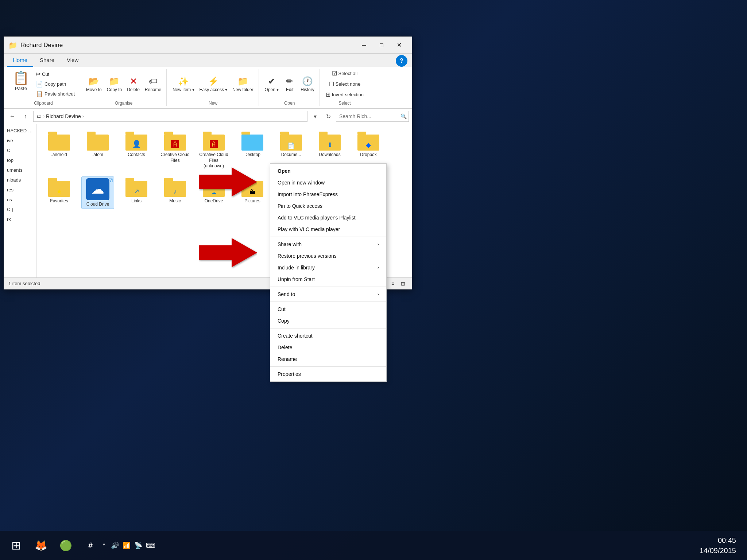  Describe the element at coordinates (328, 218) in the screenshot. I see `ctx-add-vlc-playlist: Add to VLC media player's Playlist` at that location.